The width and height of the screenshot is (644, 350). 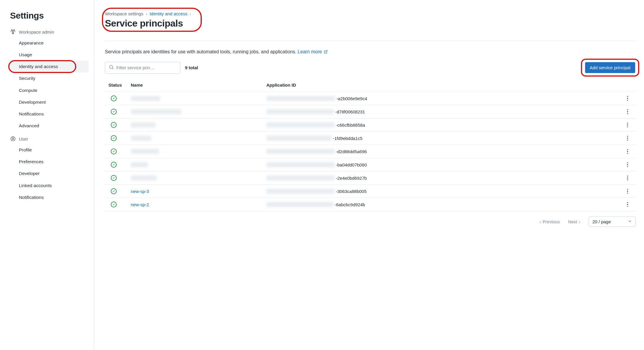 I want to click on filter-input-wrap, so click(x=143, y=68).